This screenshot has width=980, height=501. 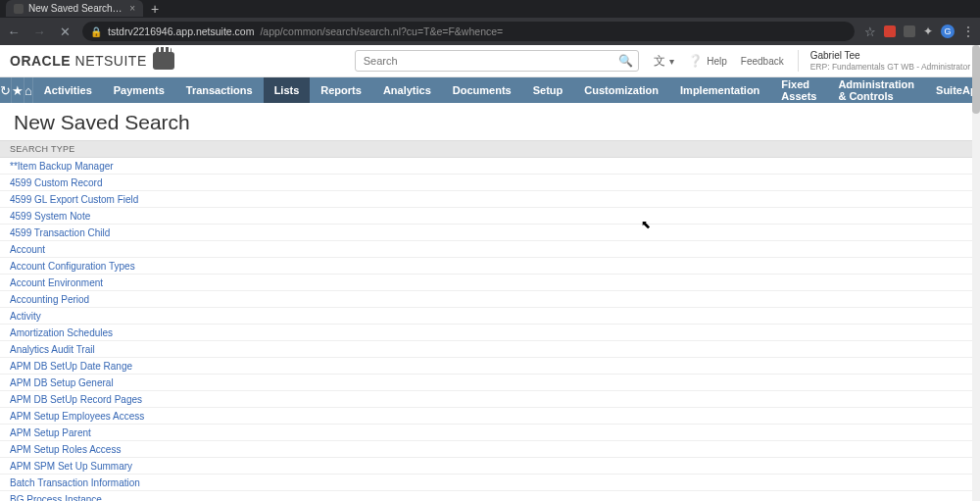 I want to click on netsuite-logo: ORACLE NETSUITE, so click(x=92, y=61).